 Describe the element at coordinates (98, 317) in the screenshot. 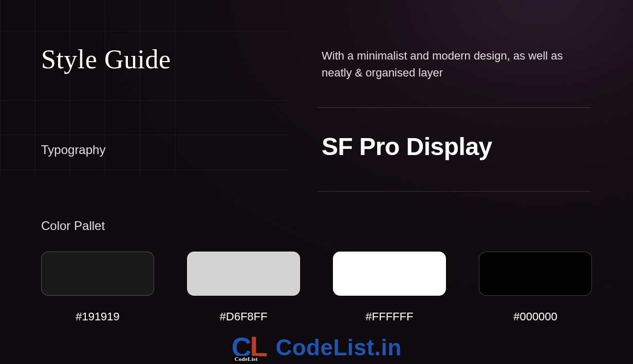

I see `swatch-hex: #191919` at that location.